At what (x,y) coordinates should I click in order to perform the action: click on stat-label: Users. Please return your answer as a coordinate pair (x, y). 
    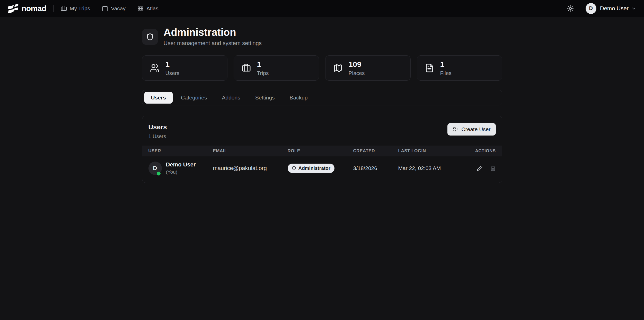
    Looking at the image, I should click on (172, 73).